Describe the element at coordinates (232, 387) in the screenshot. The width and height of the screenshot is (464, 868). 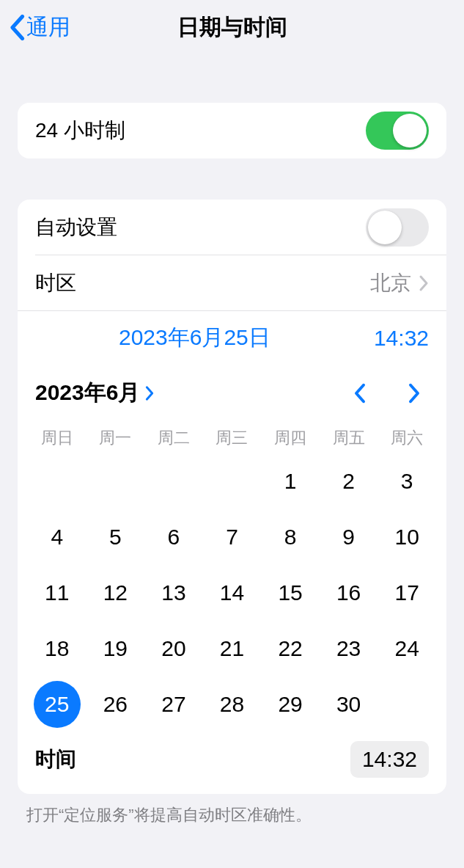
I see `month-nav: 2023年6月` at that location.